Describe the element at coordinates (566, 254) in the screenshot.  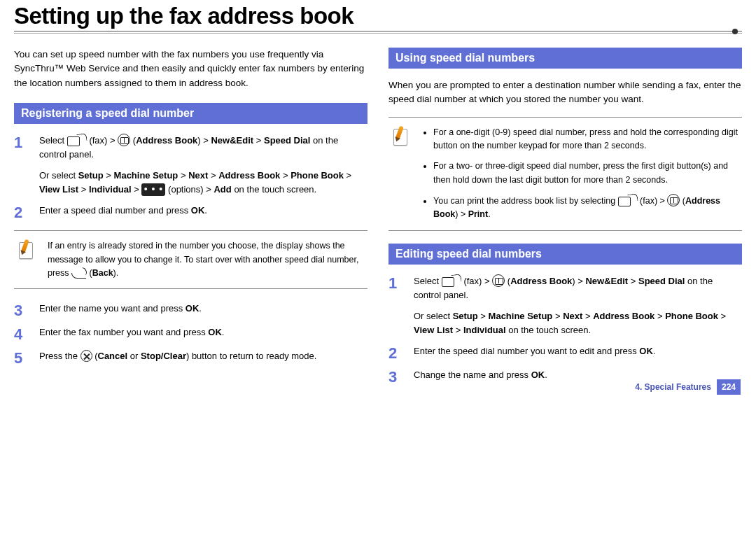
I see `section-editing: Editing speed dial numbers` at that location.